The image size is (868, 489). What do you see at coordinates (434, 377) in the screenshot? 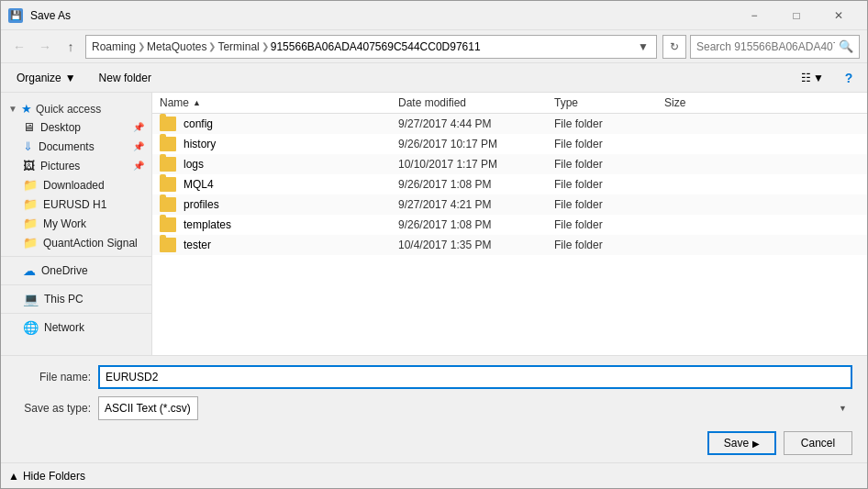
I see `filename-row: File name:` at bounding box center [434, 377].